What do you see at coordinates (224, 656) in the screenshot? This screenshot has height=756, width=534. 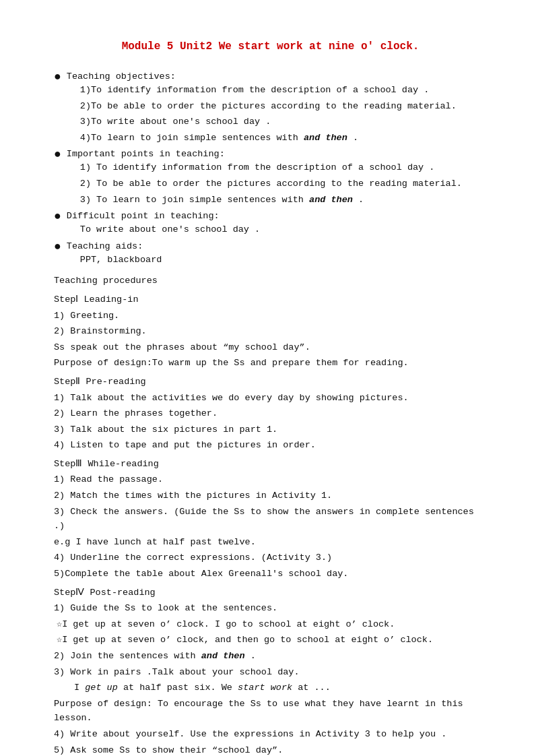 I see `step4-2-bold: and then` at bounding box center [224, 656].